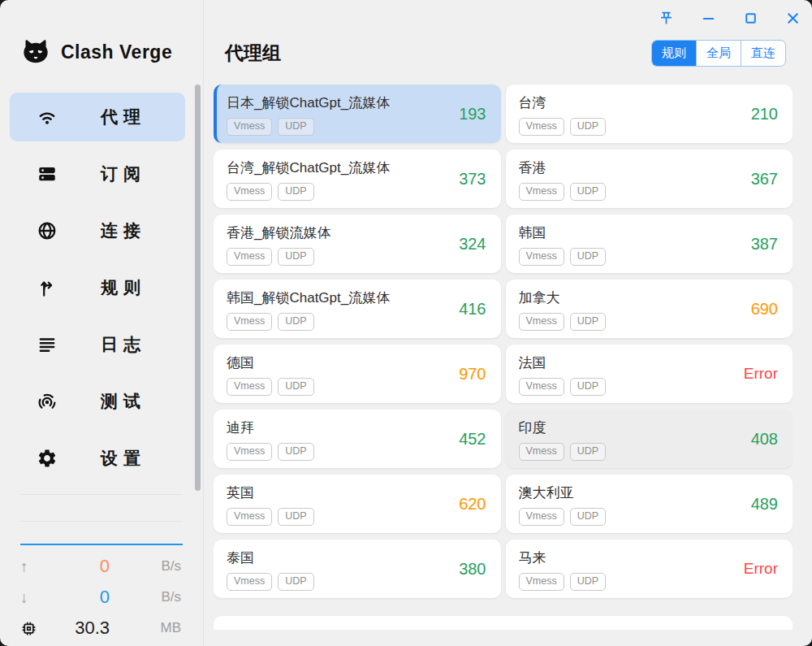 The height and width of the screenshot is (646, 812). I want to click on proxy-card: 香港 Vmess UDP 367, so click(650, 179).